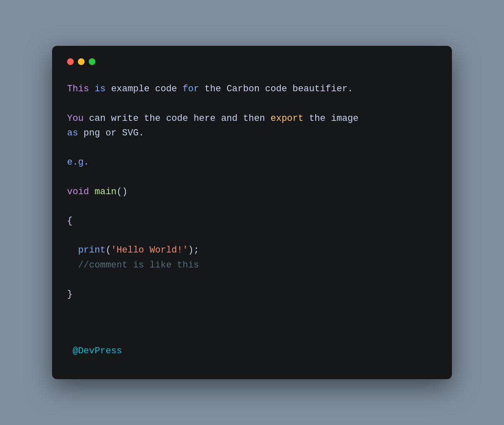 This screenshot has width=504, height=425. What do you see at coordinates (252, 351) in the screenshot?
I see `devpress-handle: @DevPress` at bounding box center [252, 351].